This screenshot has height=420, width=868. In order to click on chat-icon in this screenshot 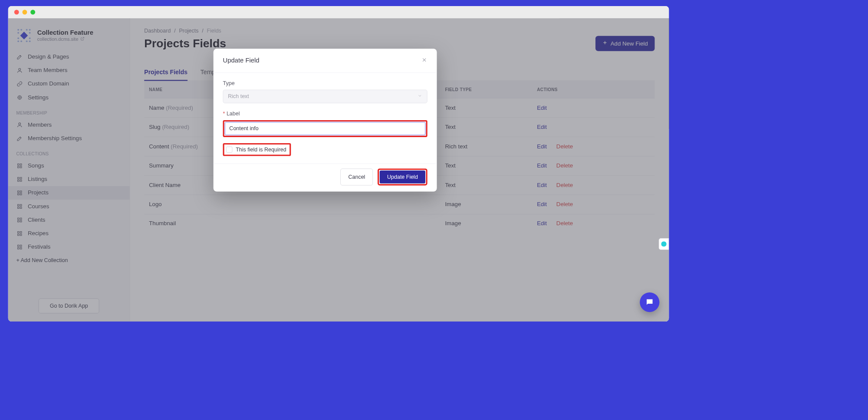, I will do `click(649, 302)`.